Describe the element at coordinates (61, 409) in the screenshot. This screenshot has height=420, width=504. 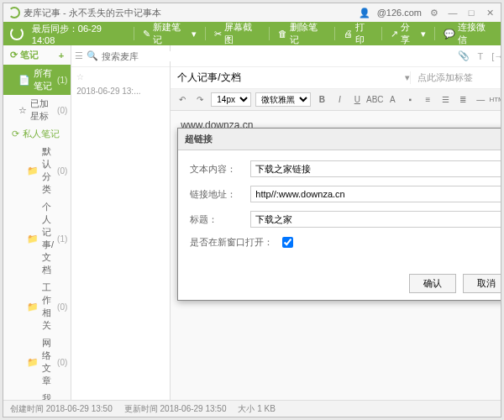
I see `created-time: 创建时间 2018-06-29 13:50` at that location.